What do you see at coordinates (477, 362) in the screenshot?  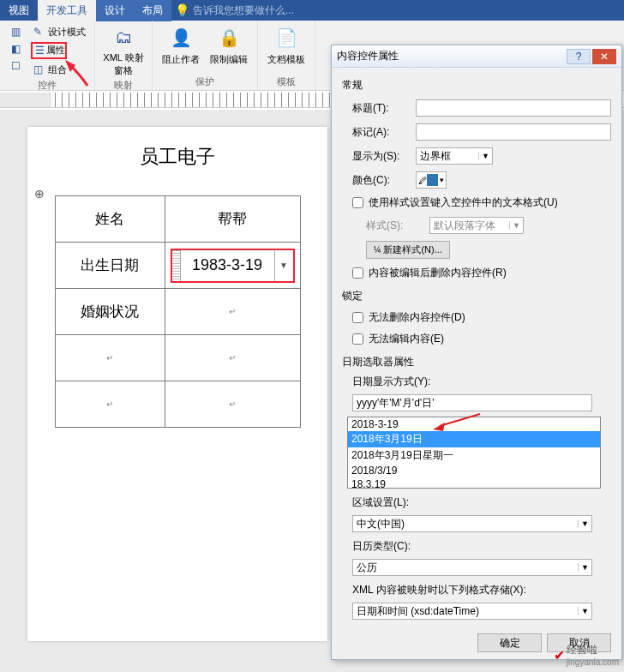 I see `section-dateprops: 日期选取器属性` at bounding box center [477, 362].